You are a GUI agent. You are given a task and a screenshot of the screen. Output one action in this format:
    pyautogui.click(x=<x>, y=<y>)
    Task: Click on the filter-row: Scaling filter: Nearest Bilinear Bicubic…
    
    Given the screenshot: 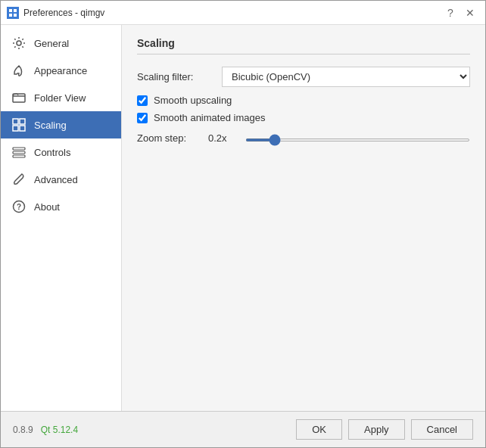 What is the action you would take?
    pyautogui.click(x=304, y=77)
    